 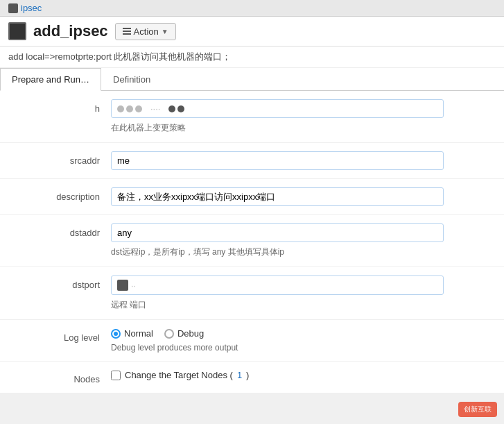 What do you see at coordinates (169, 334) in the screenshot?
I see `radio-debug` at bounding box center [169, 334].